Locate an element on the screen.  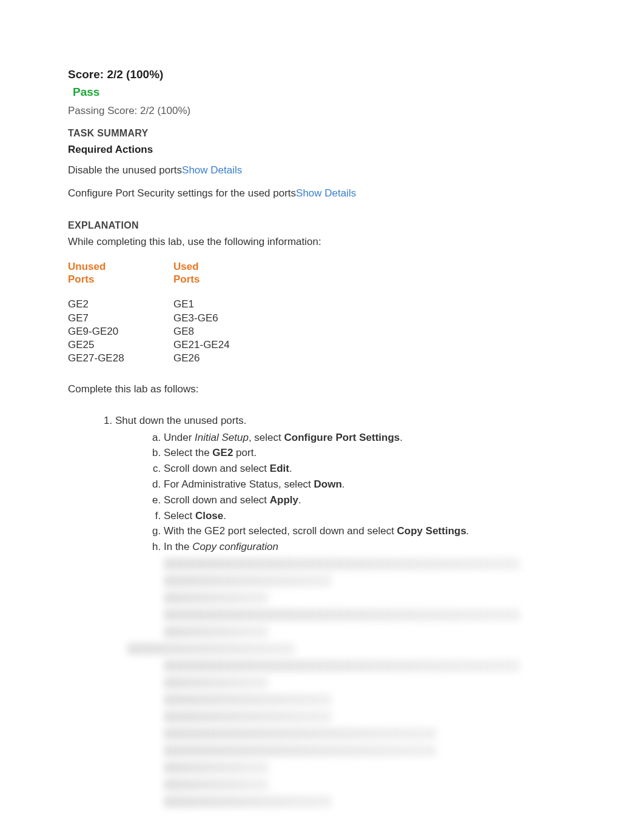
port-item: GE2 is located at coordinates (107, 304).